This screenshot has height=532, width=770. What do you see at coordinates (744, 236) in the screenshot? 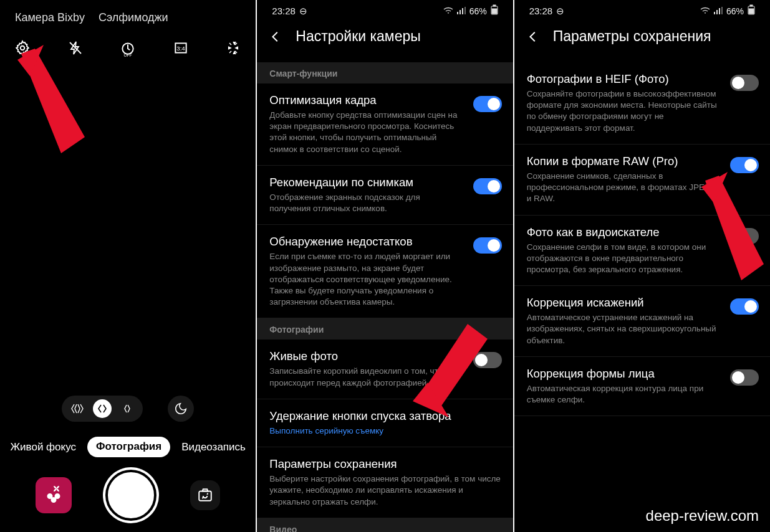
I see `toggle-as-previewed` at bounding box center [744, 236].